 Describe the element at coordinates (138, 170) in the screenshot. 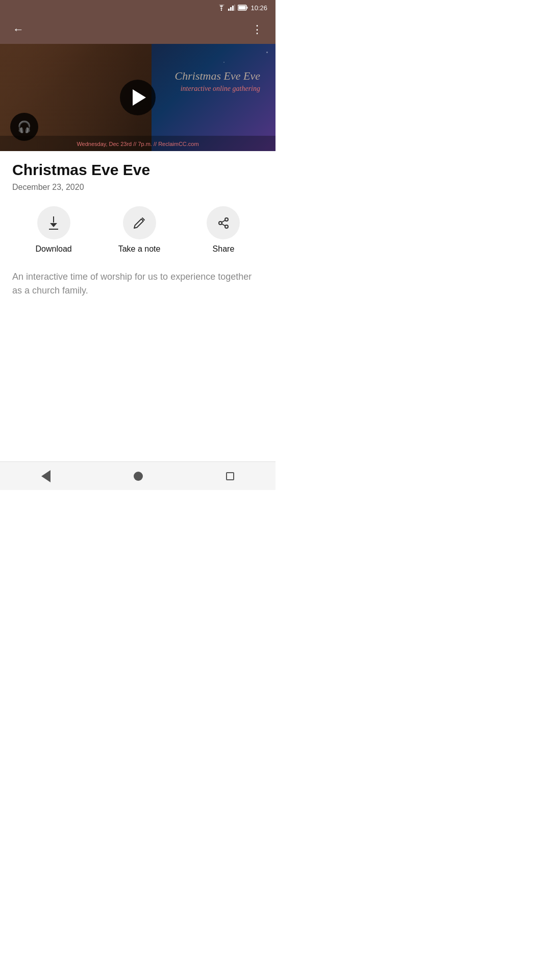

I see `sermon-title: Christmas Eve Eve` at that location.